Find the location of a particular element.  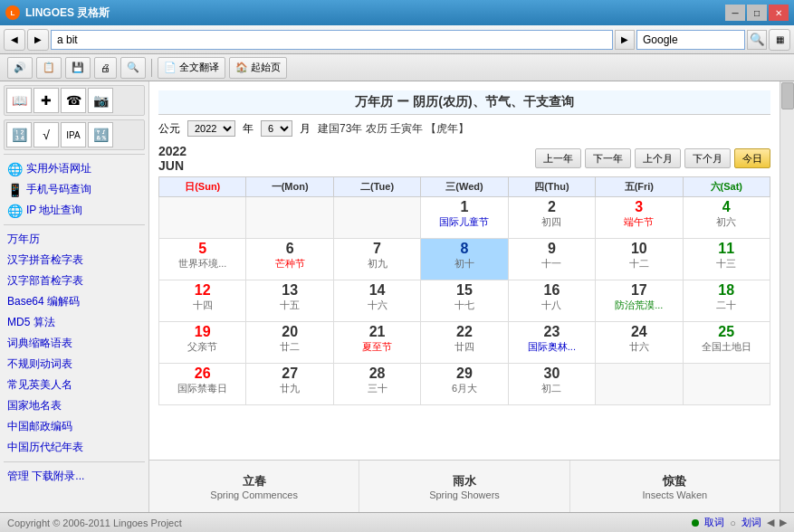

calendar-day-3-3: 22廿四 is located at coordinates (464, 343).